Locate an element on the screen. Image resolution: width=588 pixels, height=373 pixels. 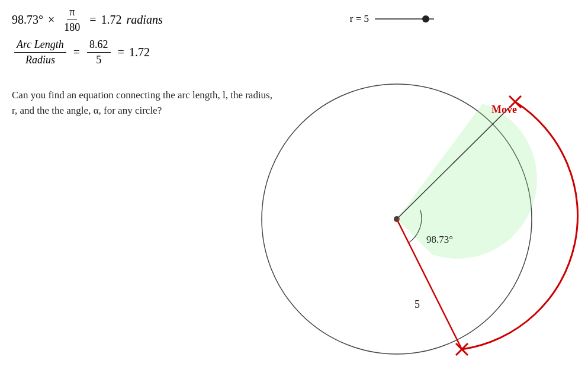
ratio-value: 1.72 is located at coordinates (140, 52).